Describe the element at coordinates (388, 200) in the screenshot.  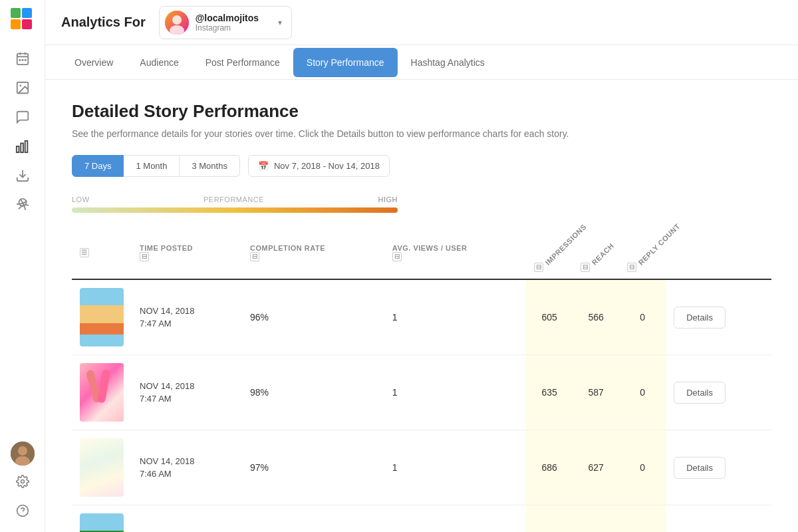
I see `perf-high-label: HIGH` at that location.